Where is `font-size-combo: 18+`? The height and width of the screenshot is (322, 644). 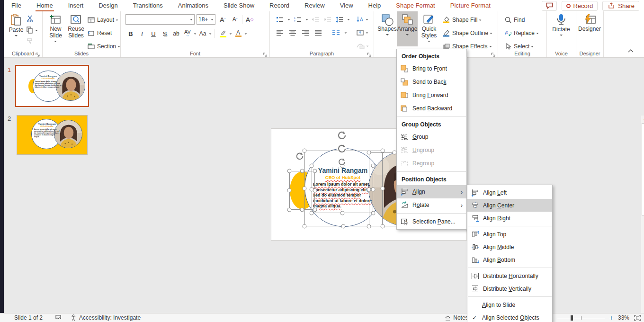
font-size-combo: 18+ is located at coordinates (206, 19).